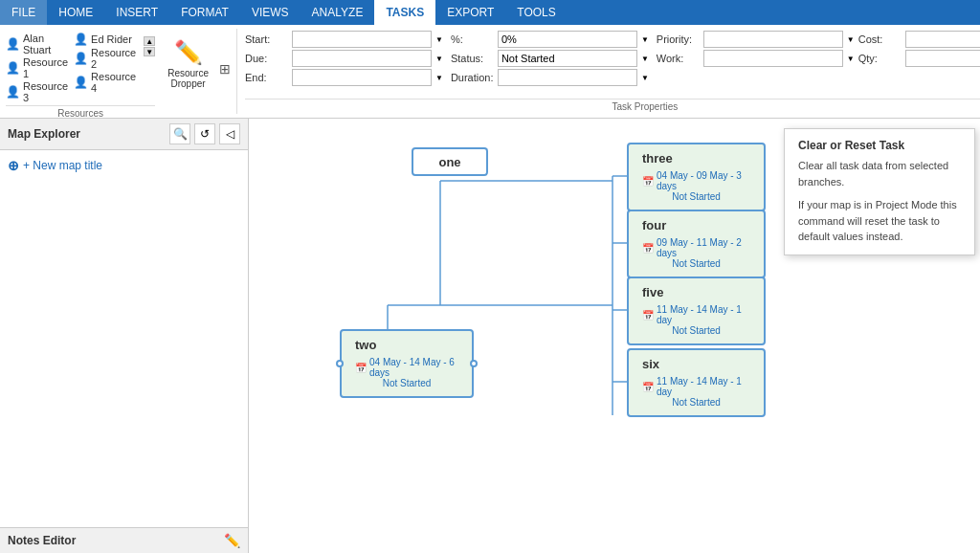  Describe the element at coordinates (851, 59) in the screenshot. I see `work-dropdown: ▼` at that location.